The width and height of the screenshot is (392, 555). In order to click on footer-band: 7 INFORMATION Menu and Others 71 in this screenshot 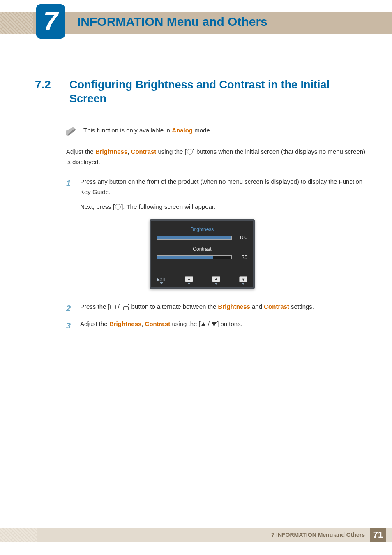, I will do `click(196, 535)`.